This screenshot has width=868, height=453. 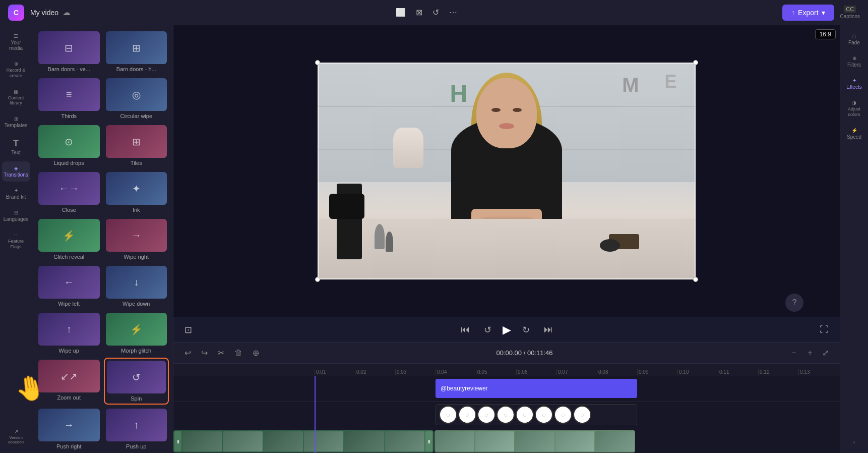 I want to click on emoji-2: ○, so click(x=467, y=415).